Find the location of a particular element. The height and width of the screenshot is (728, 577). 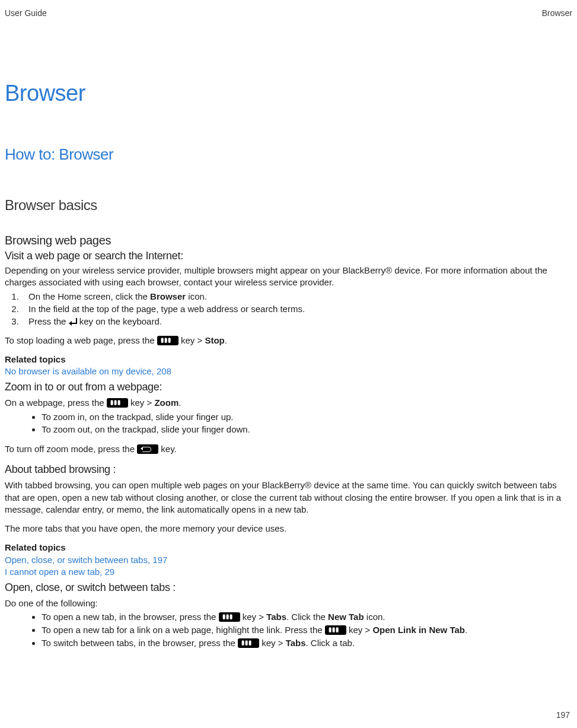

tabbed-p2: The more tabs that you have open, the mo… is located at coordinates (288, 529).